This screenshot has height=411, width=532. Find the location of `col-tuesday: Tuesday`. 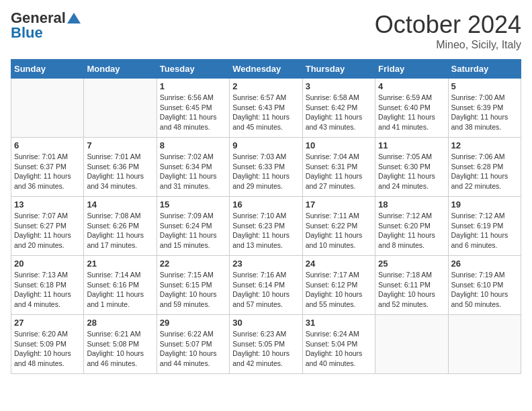

col-tuesday: Tuesday is located at coordinates (193, 69).